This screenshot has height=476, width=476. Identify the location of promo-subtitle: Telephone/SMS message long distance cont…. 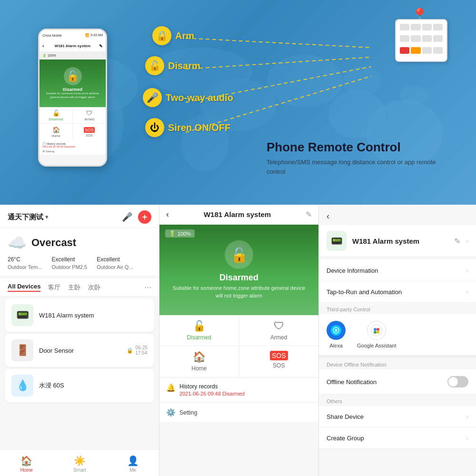
(357, 167).